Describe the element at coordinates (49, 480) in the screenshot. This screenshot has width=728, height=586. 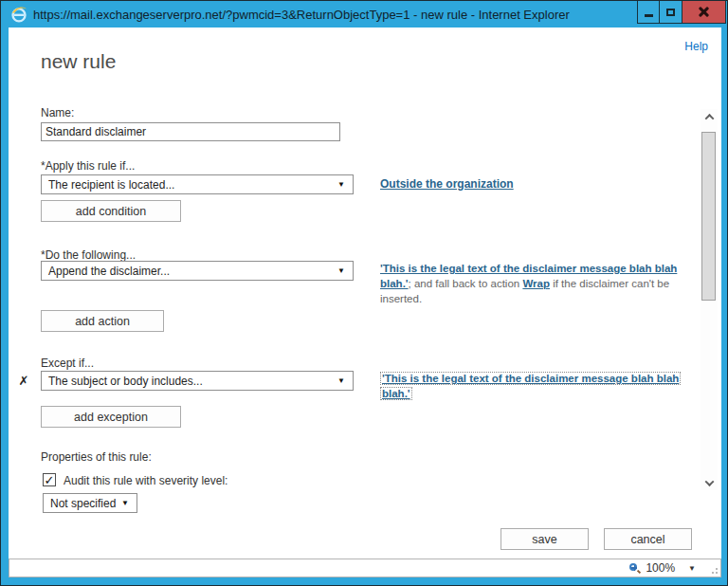
I see `checkmark-icon: ✓` at that location.